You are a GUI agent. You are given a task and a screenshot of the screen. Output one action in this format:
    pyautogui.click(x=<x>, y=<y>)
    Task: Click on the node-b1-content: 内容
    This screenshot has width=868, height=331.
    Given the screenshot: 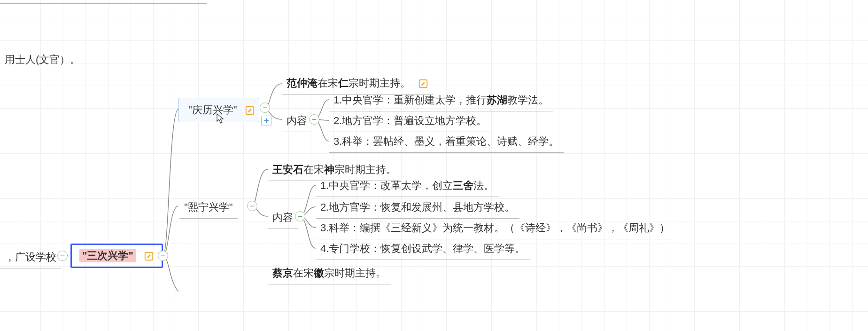 What is the action you would take?
    pyautogui.click(x=297, y=121)
    